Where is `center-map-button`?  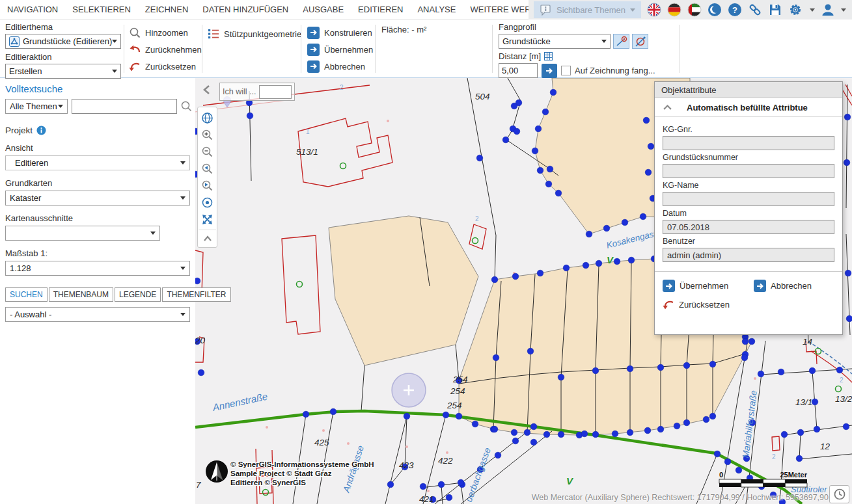
center-map-button is located at coordinates (207, 202).